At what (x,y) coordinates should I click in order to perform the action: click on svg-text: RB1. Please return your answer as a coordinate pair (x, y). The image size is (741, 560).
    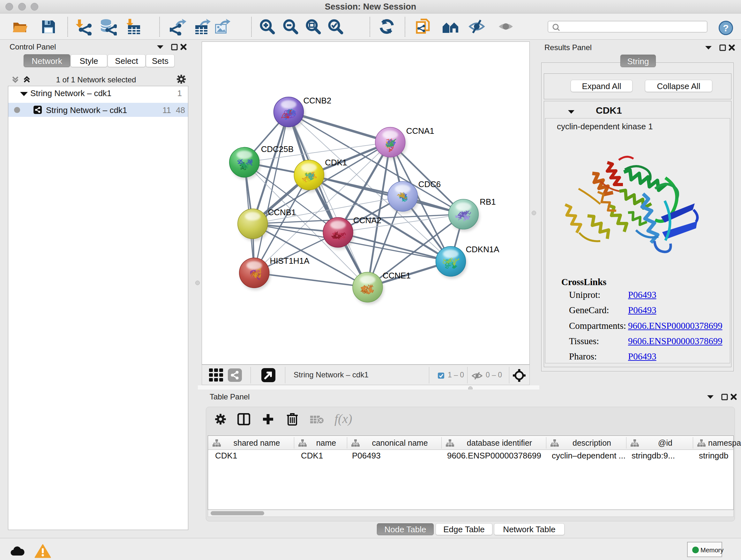
    Looking at the image, I should click on (488, 202).